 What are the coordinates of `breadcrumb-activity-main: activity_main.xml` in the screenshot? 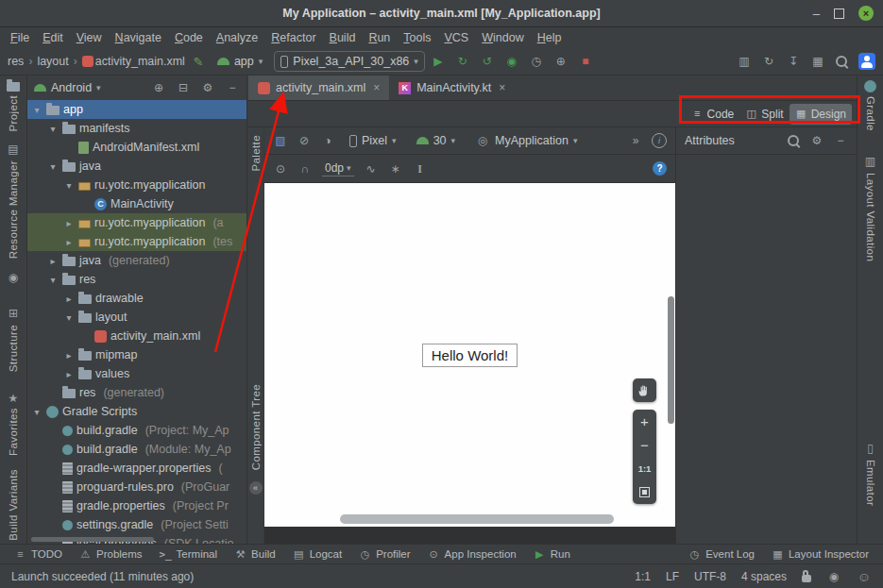 It's located at (140, 61).